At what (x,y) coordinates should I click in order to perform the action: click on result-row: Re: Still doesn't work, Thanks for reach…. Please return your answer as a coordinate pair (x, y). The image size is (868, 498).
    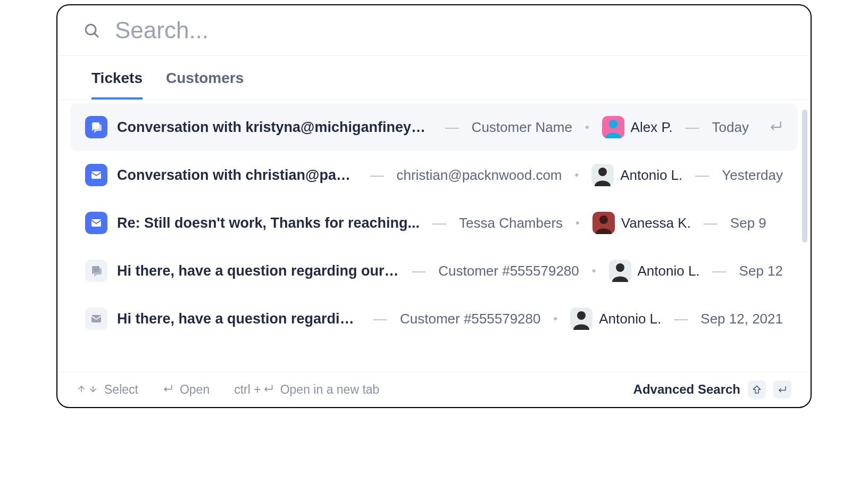
    Looking at the image, I should click on (434, 223).